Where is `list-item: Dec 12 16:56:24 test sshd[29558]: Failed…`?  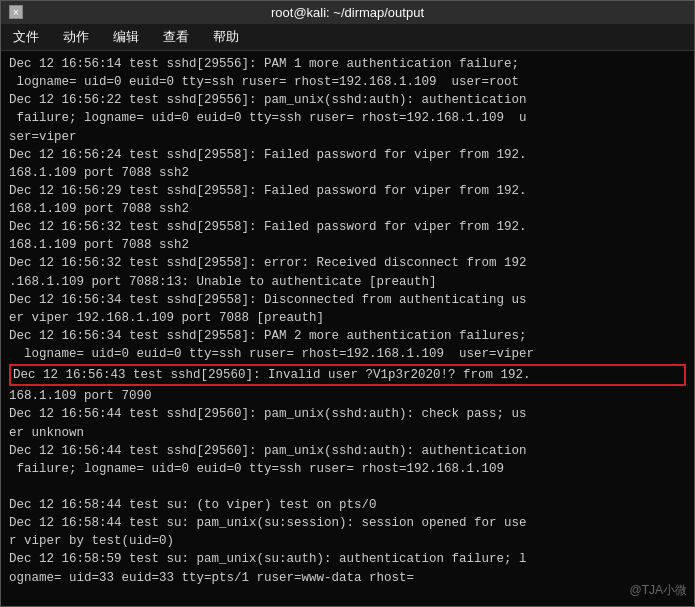 list-item: Dec 12 16:56:24 test sshd[29558]: Failed… is located at coordinates (348, 155).